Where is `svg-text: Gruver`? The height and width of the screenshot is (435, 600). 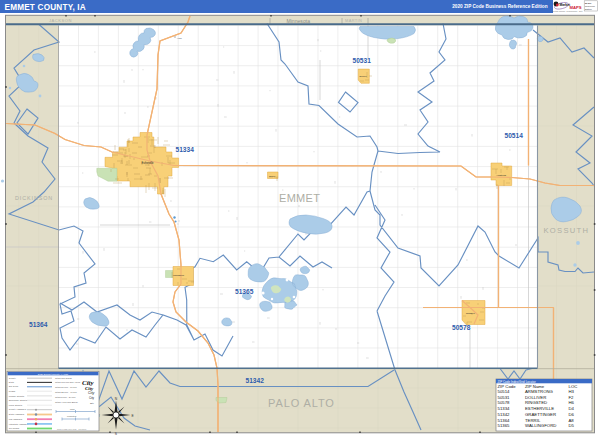 svg-text: Gruver is located at coordinates (272, 176).